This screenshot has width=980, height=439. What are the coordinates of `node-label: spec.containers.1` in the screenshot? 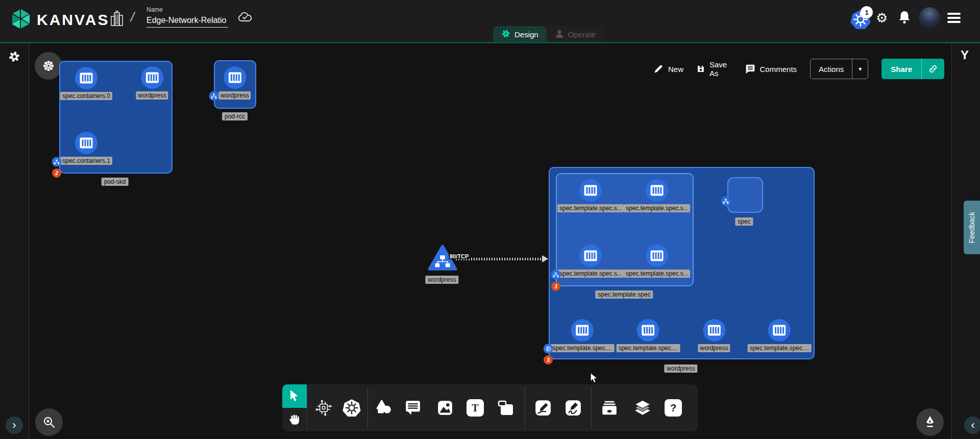 It's located at (86, 161).